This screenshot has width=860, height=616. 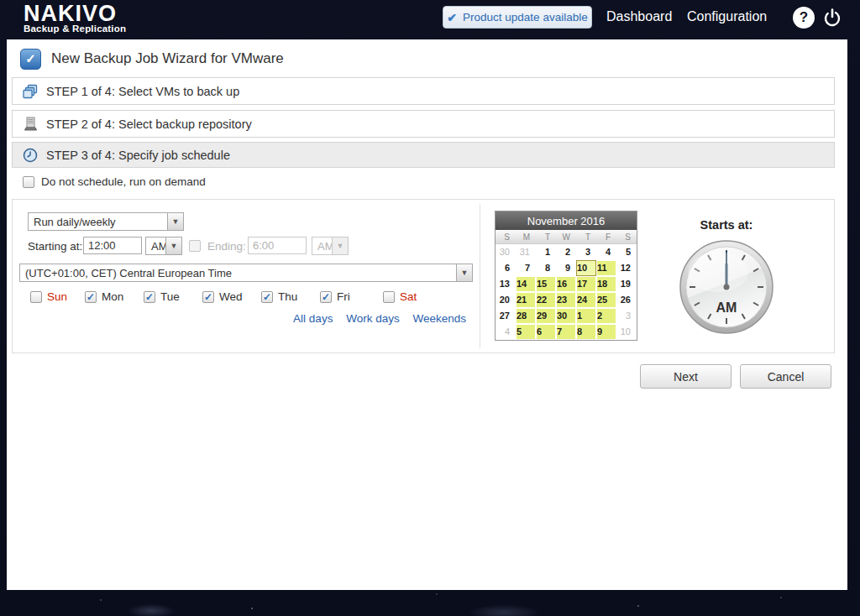 I want to click on product-update-label: Product update available, so click(x=526, y=17).